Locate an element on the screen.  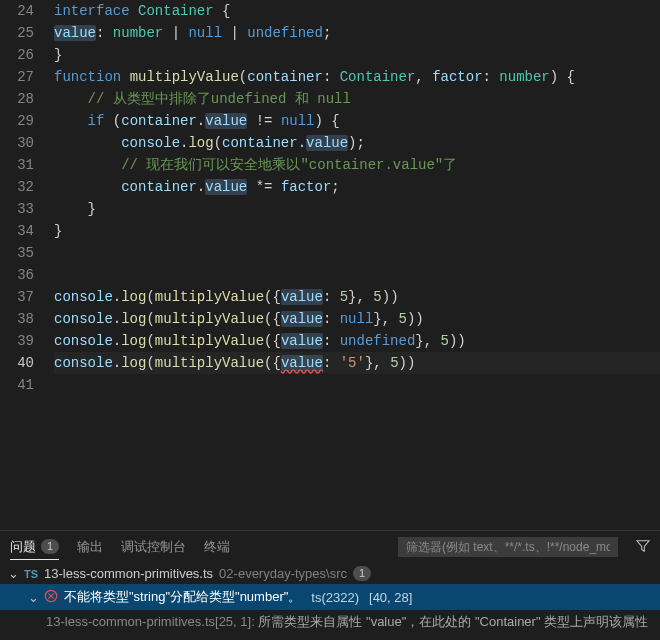
problem-file-row: ⌄ TS 13-less-common-primitives.ts 02-eve… is located at coordinates (330, 574).